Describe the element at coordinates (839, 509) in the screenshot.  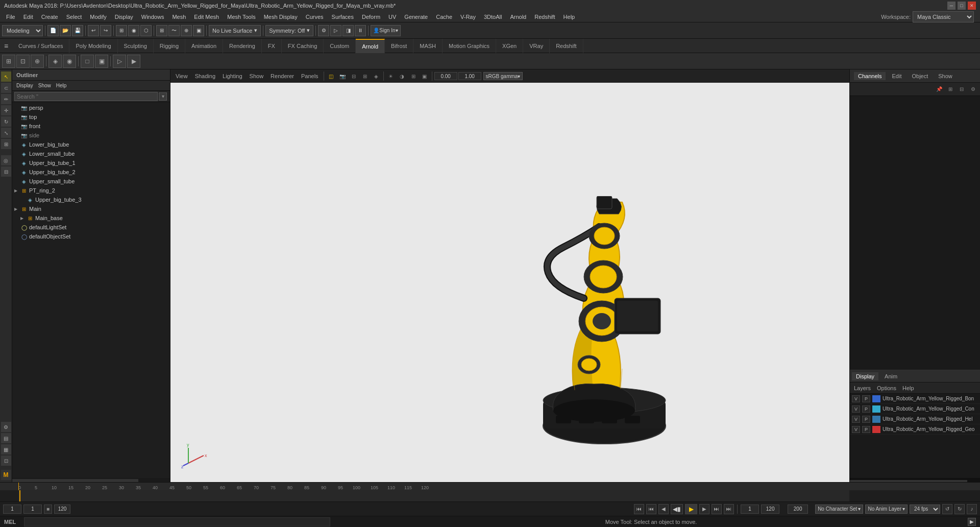
I see `no-character-set-dropdown: No Character Set ▾` at that location.